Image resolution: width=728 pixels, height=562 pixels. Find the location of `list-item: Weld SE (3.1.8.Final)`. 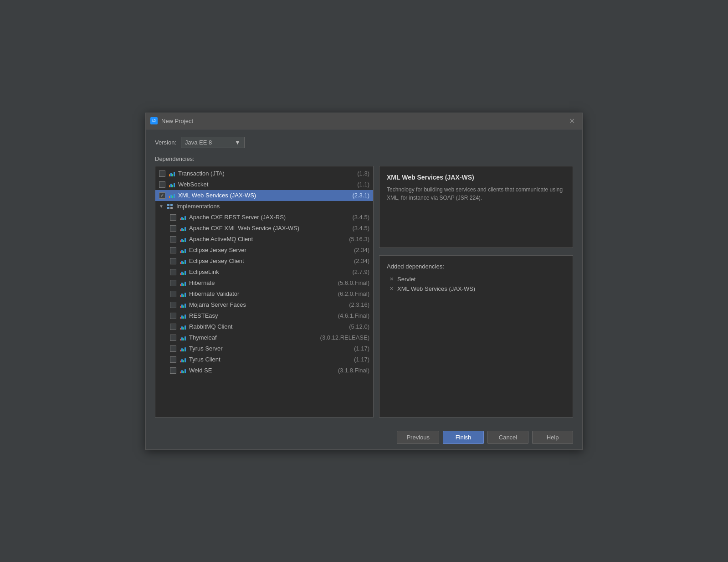

list-item: Weld SE (3.1.8.Final) is located at coordinates (264, 371).